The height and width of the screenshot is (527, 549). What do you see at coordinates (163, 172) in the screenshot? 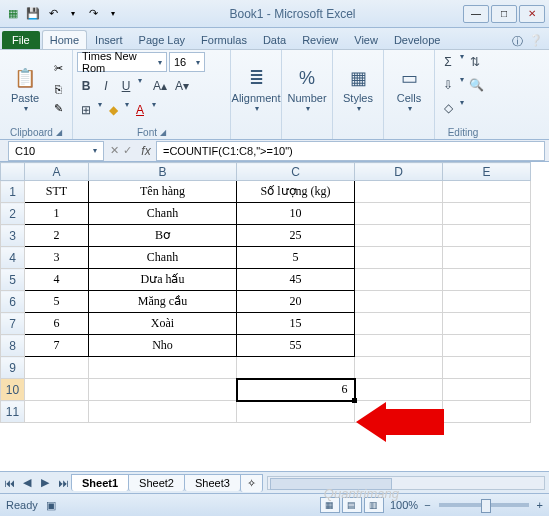
I see `col-header-b: B` at bounding box center [163, 172].